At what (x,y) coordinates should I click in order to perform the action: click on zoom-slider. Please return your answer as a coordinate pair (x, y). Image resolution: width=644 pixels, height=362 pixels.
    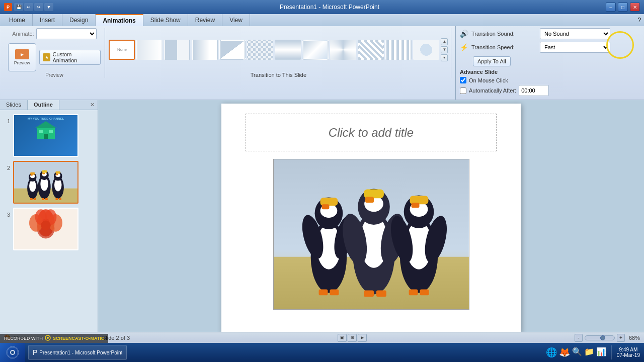
    Looking at the image, I should click on (600, 338).